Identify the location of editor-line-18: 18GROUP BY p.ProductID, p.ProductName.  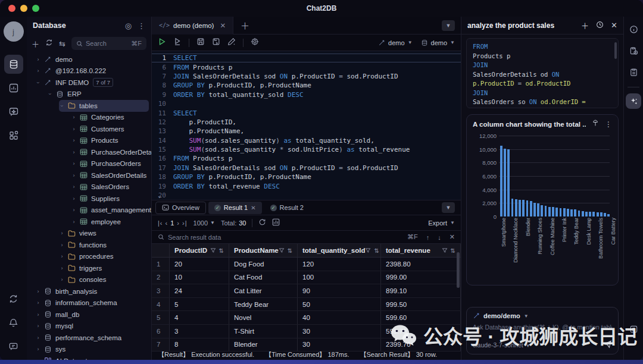
(306, 177).